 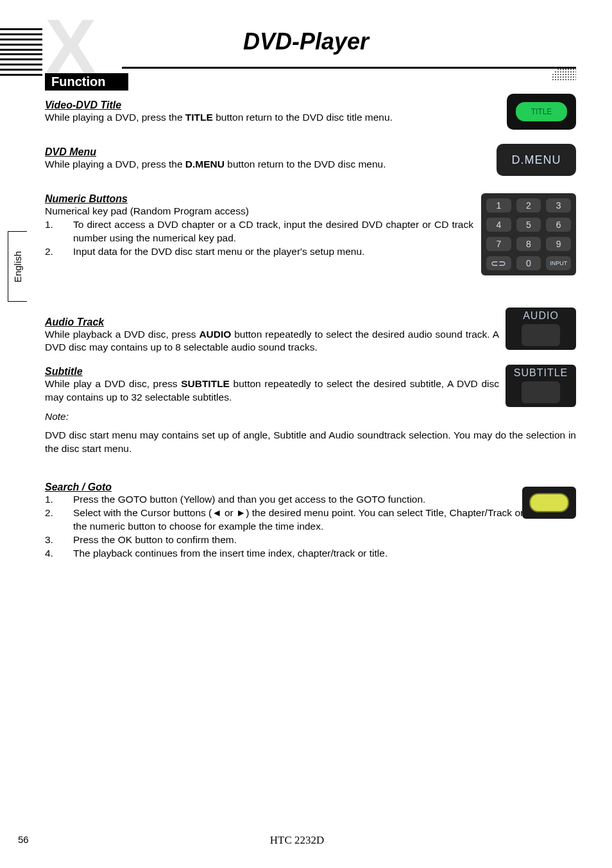 What do you see at coordinates (529, 234) in the screenshot?
I see `remote-keypad-image: 1 2 3 4 5 6 7 8 9 ⊂⊃ 0 INPUT` at bounding box center [529, 234].